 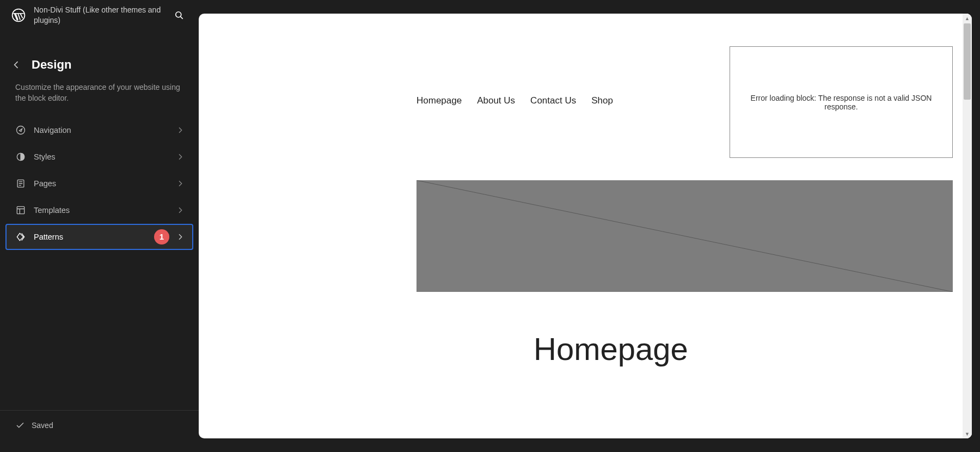 What do you see at coordinates (99, 96) in the screenshot?
I see `section-description: Customize the appearance of your website…` at bounding box center [99, 96].